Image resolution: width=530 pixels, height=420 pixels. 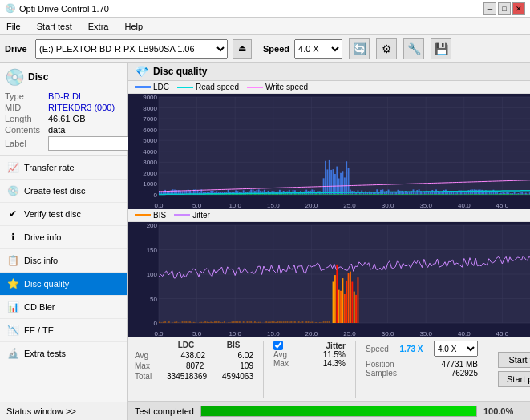 What do you see at coordinates (514, 360) in the screenshot?
I see `start-full-button: Start full` at bounding box center [514, 360].